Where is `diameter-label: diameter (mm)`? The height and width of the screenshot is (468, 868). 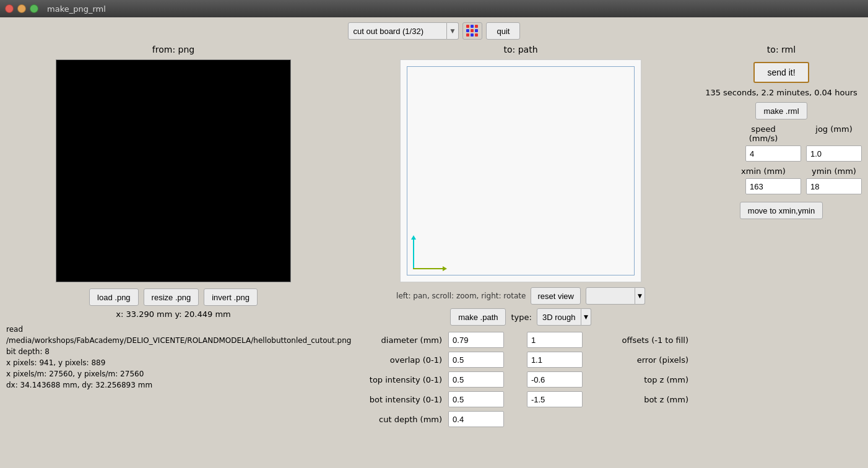 diameter-label: diameter (mm) is located at coordinates (397, 340).